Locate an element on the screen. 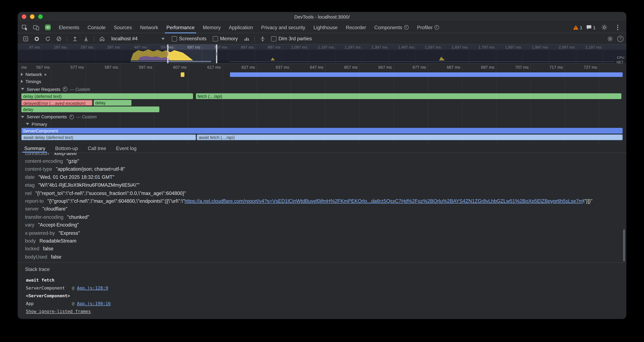 The height and width of the screenshot is (342, 644). ruler-tick-label: 607 ms is located at coordinates (180, 67).